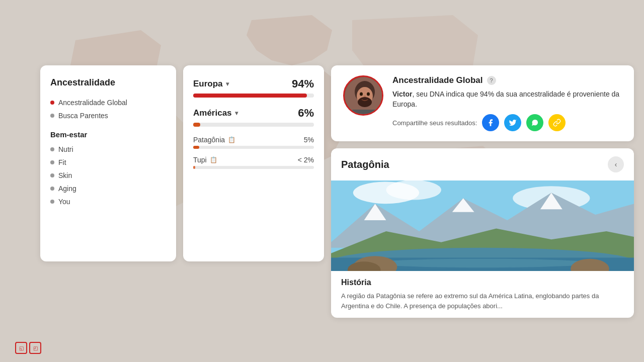  I want to click on sidebar-item-busca-parentes: Busca Parentes, so click(108, 116).